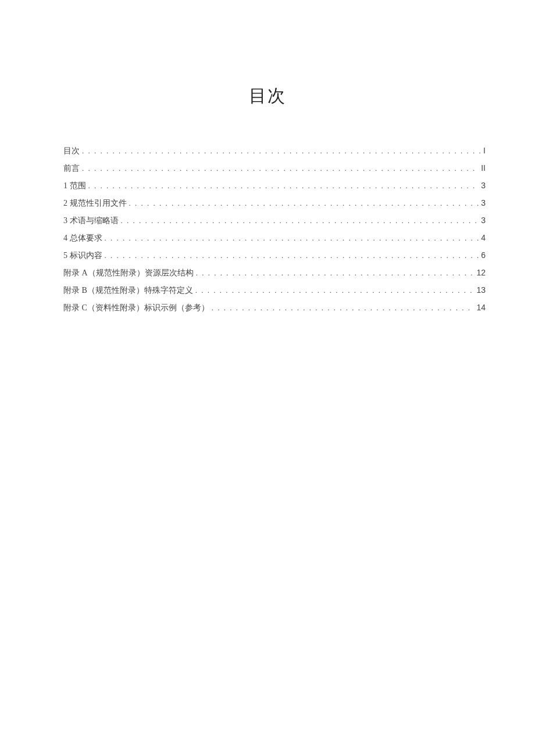  Describe the element at coordinates (72, 151) in the screenshot. I see `toc-label: 目次` at that location.